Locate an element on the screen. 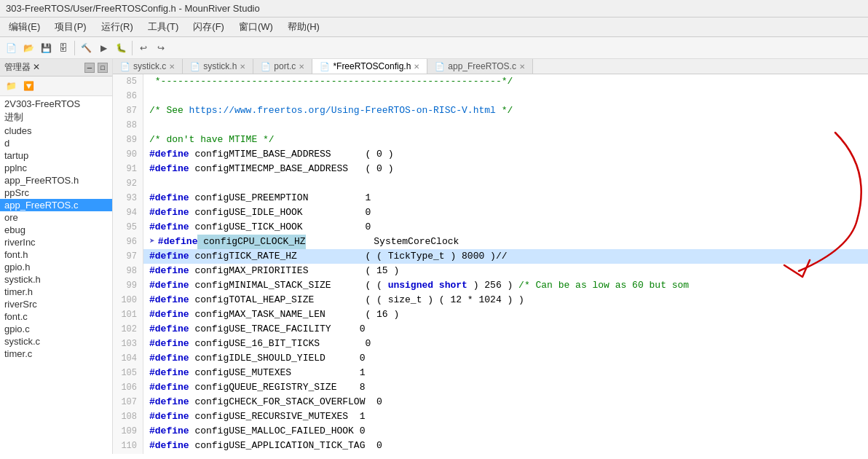 The height and width of the screenshot is (459, 868). menu-run: 运行(R) is located at coordinates (117, 27).